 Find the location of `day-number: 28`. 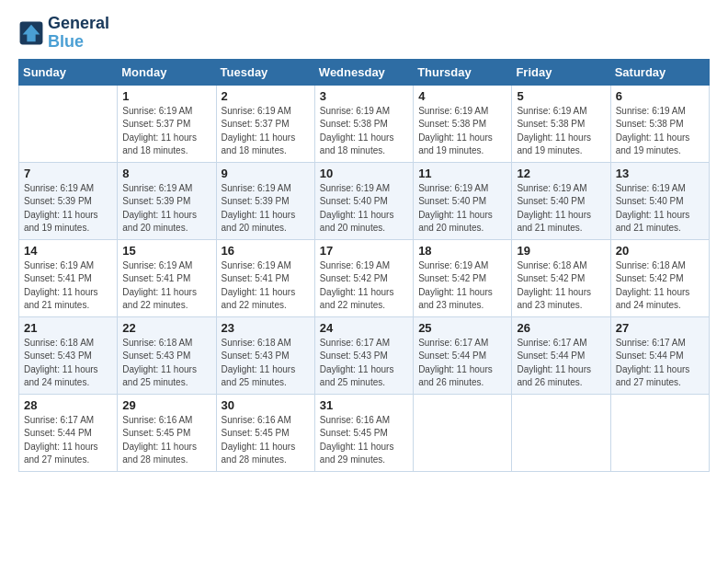

day-number: 28 is located at coordinates (68, 405).